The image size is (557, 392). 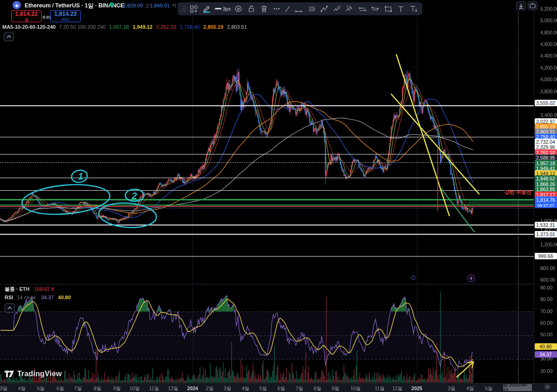 What do you see at coordinates (10, 308) in the screenshot?
I see `pane-collapse-button-rsi` at bounding box center [10, 308].